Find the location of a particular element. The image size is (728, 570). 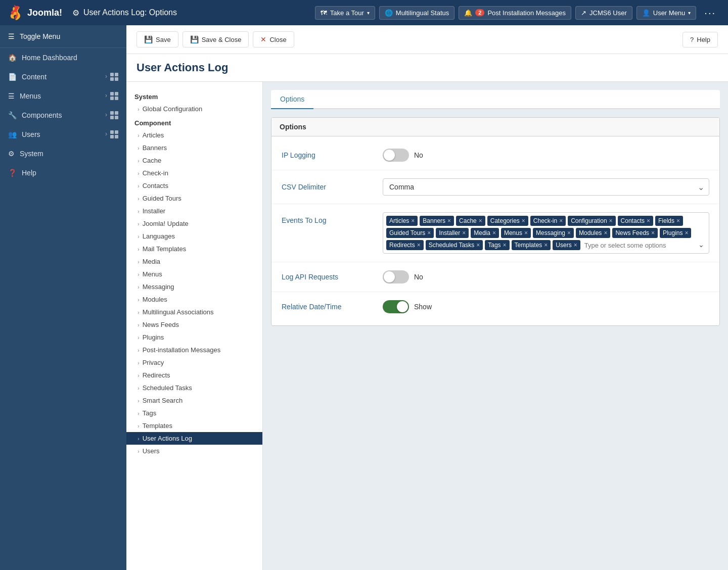

nav-modules: › Modules is located at coordinates (194, 299).